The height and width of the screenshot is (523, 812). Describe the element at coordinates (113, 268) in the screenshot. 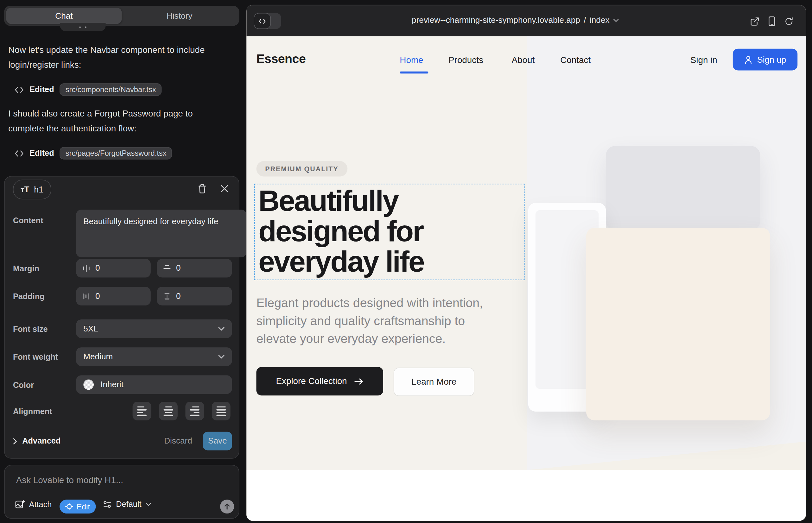

I see `margin-x-input: 0` at that location.